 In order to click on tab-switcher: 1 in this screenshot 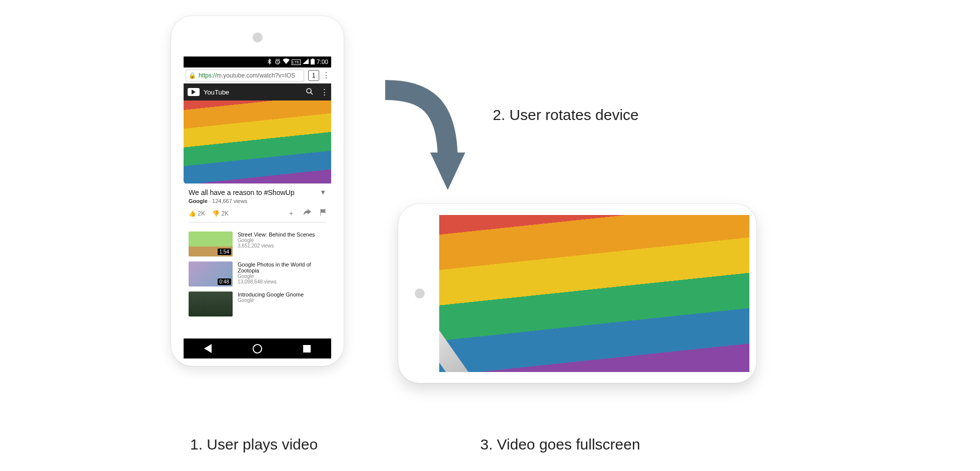, I will do `click(314, 76)`.